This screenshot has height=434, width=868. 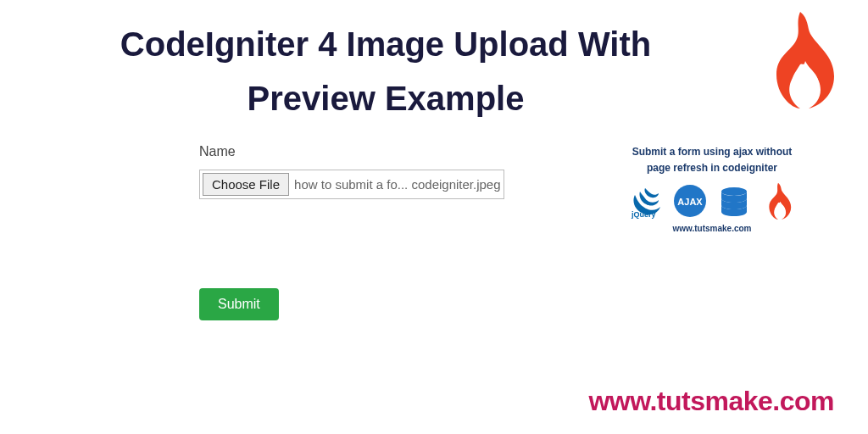 I want to click on selected-file-name: how to submit a fo... codeigniter.jpeg, so click(x=397, y=185).